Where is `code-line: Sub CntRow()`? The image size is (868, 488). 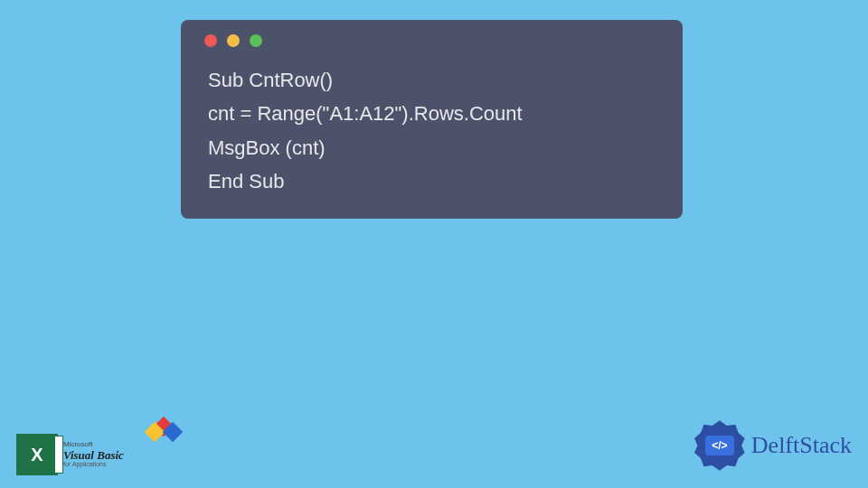
code-line: Sub CntRow() is located at coordinates (270, 80).